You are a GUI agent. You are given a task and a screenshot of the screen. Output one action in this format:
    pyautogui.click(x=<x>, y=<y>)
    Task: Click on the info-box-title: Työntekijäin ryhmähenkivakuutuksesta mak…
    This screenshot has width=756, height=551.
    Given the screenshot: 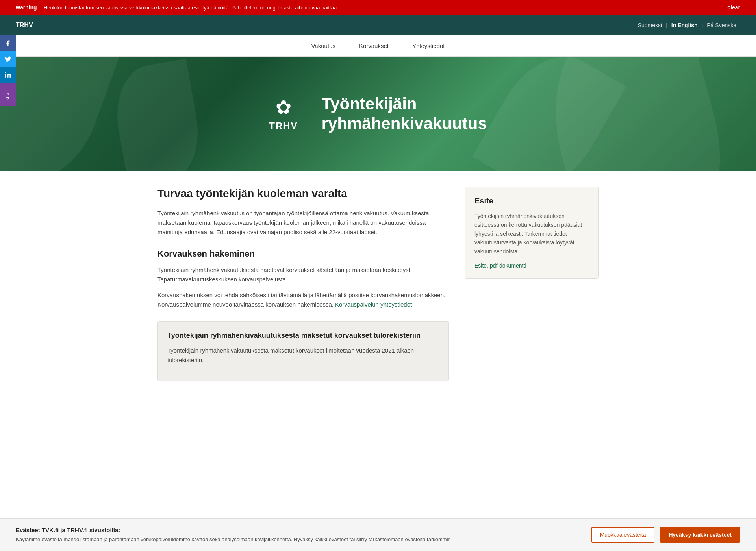 What is the action you would take?
    pyautogui.click(x=303, y=335)
    